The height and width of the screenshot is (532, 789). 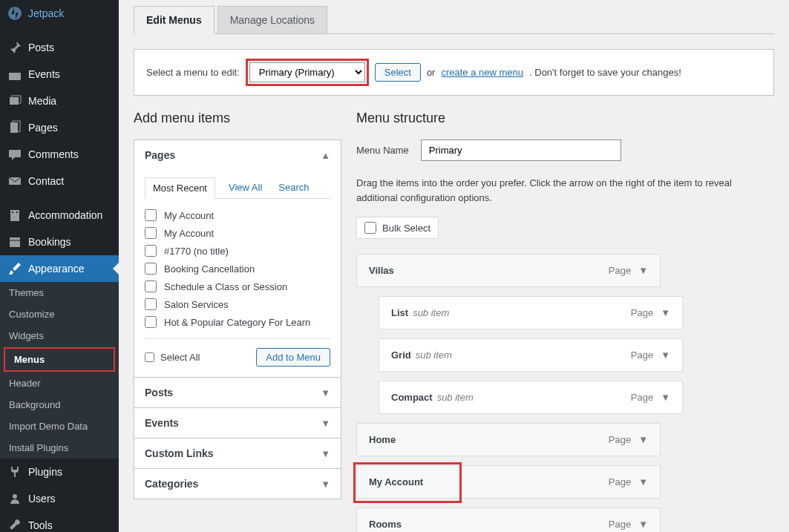 I want to click on bulk-select-checkbox, so click(x=370, y=228).